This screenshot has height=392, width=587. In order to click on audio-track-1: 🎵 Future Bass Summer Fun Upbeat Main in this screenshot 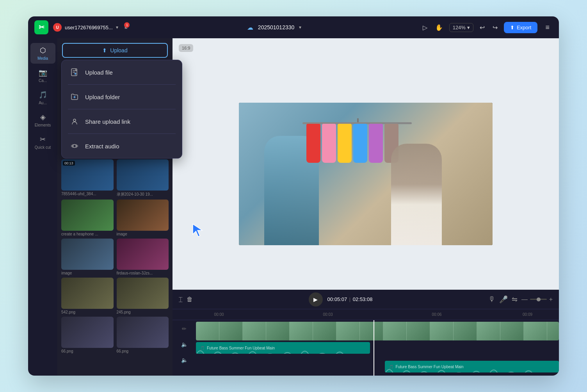, I will do `click(283, 348)`.